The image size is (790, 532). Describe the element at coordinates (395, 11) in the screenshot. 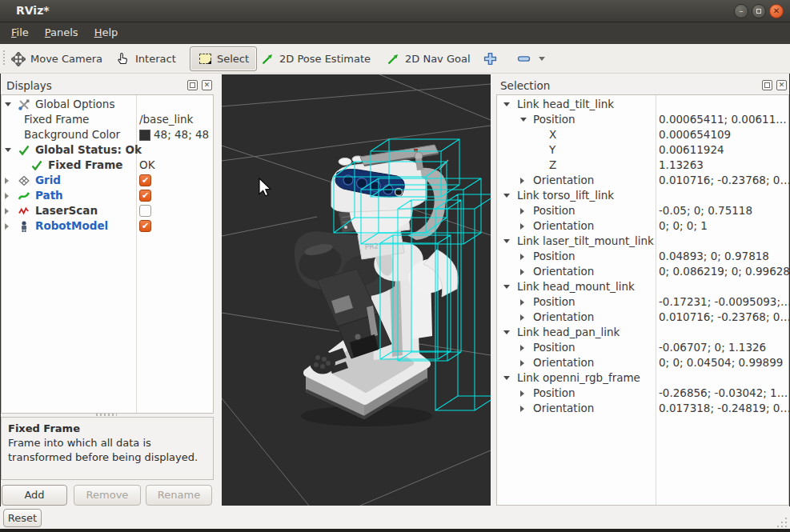

I see `title-bar: RViz* – ✕` at that location.